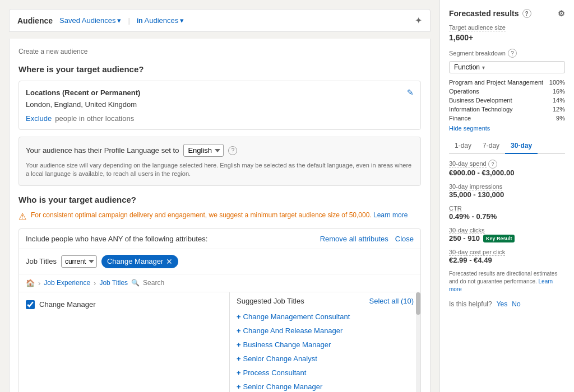 Image resolution: width=574 pixels, height=392 pixels. What do you see at coordinates (325, 386) in the screenshot?
I see `list-item: + Senior Change Manager` at bounding box center [325, 386].